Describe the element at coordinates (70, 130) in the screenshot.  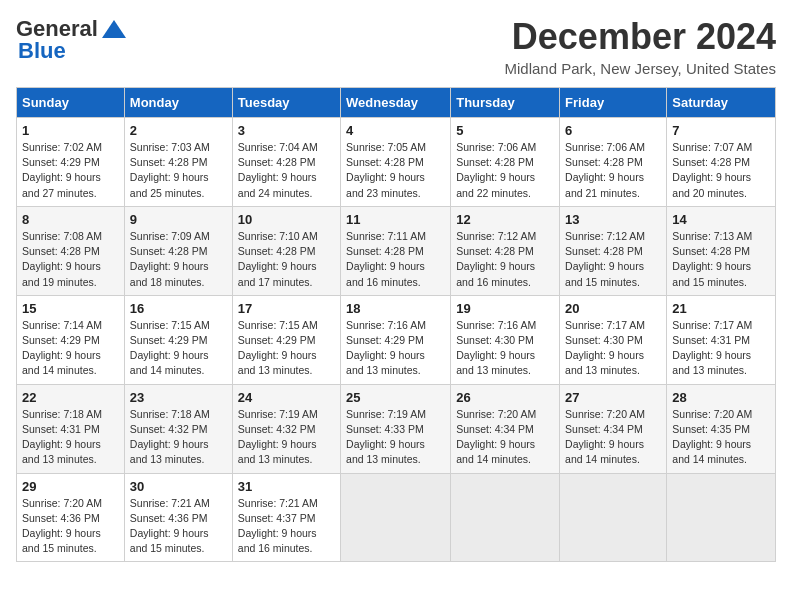
I see `day-number: 1` at that location.